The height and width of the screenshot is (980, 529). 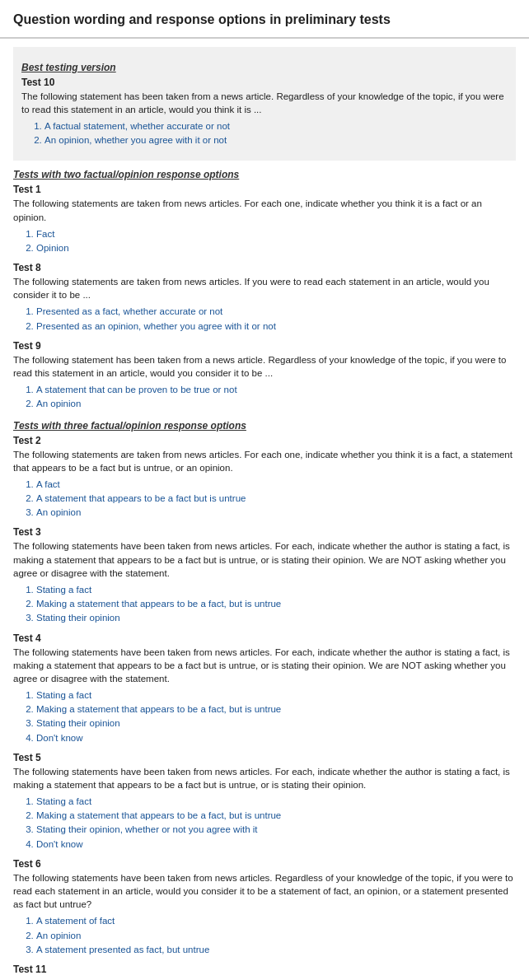 What do you see at coordinates (264, 210) in the screenshot?
I see `test-desc-1: The following statements are taken from …` at bounding box center [264, 210].